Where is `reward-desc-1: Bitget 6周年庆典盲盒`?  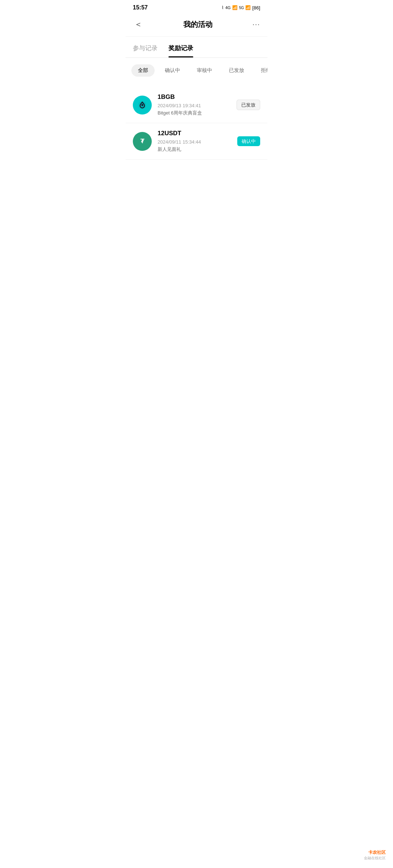 reward-desc-1: Bitget 6周年庆典盲盒 is located at coordinates (194, 113).